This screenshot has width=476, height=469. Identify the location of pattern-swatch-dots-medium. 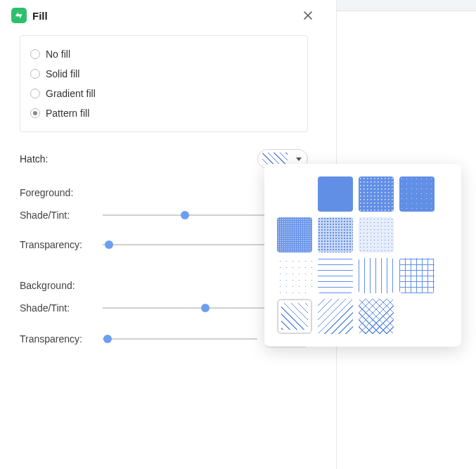
(417, 194).